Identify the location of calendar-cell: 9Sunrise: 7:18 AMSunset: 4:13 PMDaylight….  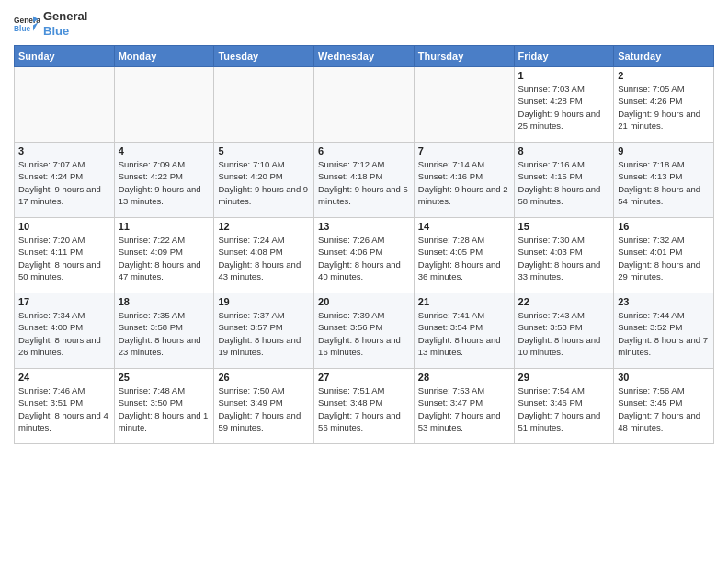
(664, 180).